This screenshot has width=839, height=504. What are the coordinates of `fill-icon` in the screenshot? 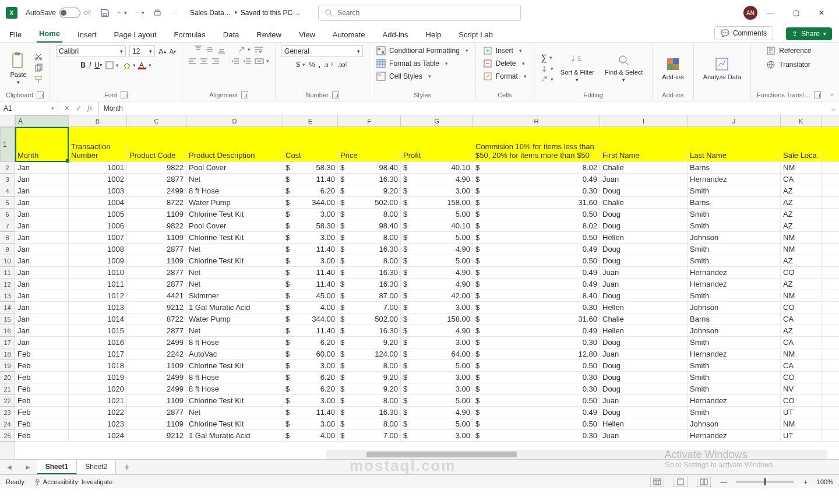 It's located at (547, 69).